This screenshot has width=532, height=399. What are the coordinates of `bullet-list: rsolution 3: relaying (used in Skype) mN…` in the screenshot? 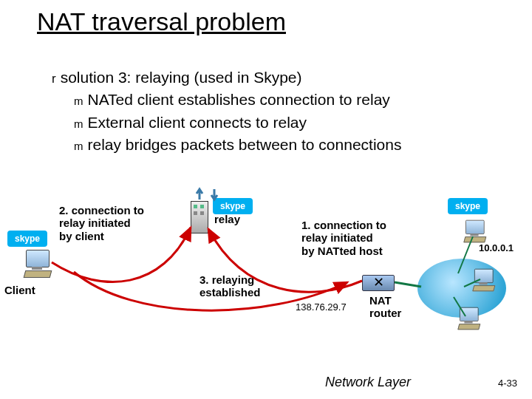 It's located at (226, 112).